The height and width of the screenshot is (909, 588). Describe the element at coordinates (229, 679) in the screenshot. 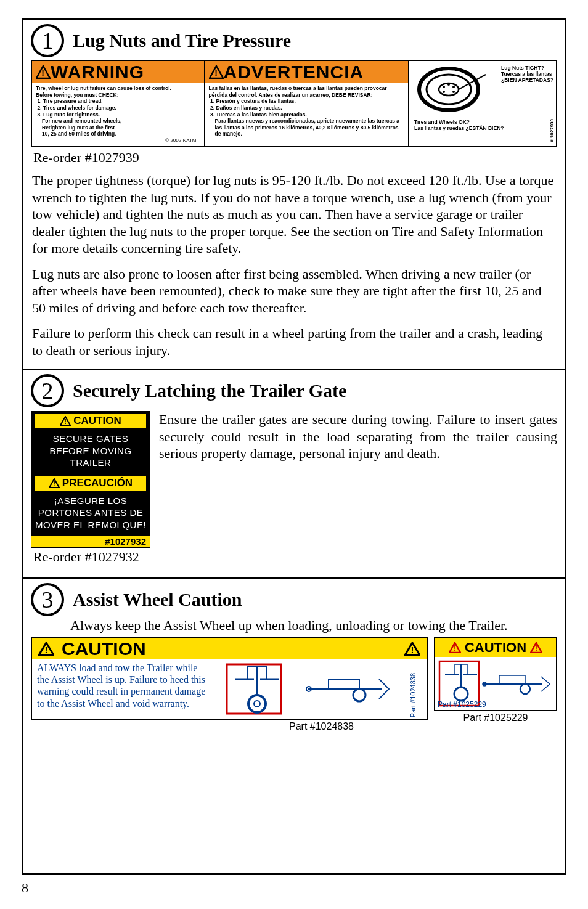

I see `caution-label-1024838: ! CAUTION ! ALWAYS load and tow the Trai…` at that location.